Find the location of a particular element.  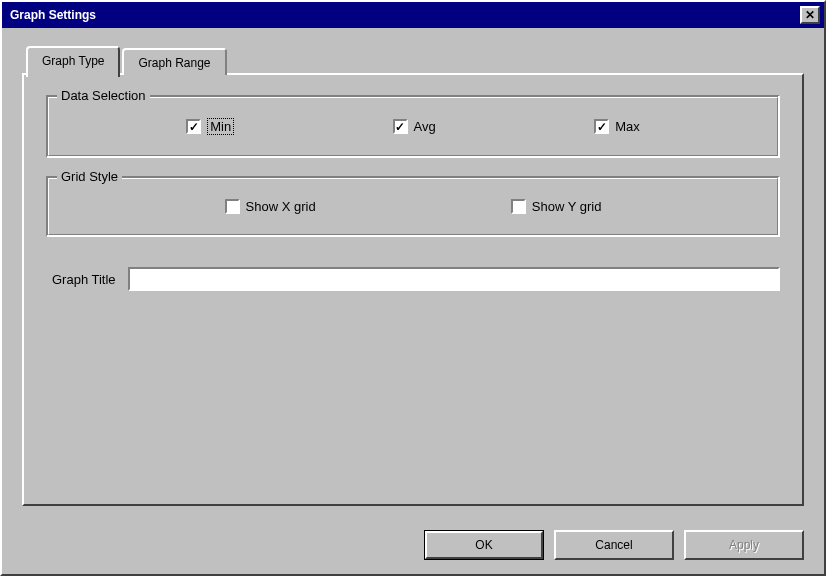

cancel-button: Cancel is located at coordinates (614, 545).